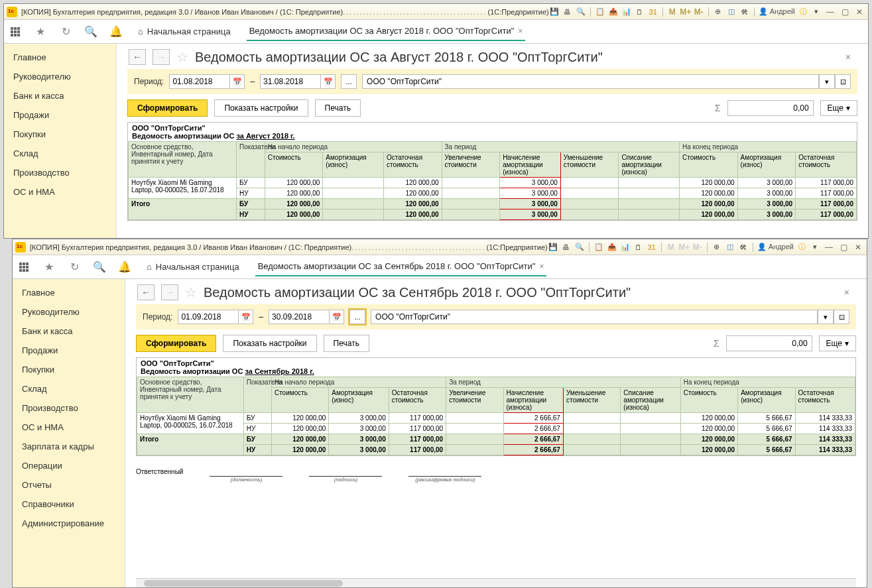  What do you see at coordinates (568, 12) in the screenshot?
I see `print-icon: 🖶` at bounding box center [568, 12].